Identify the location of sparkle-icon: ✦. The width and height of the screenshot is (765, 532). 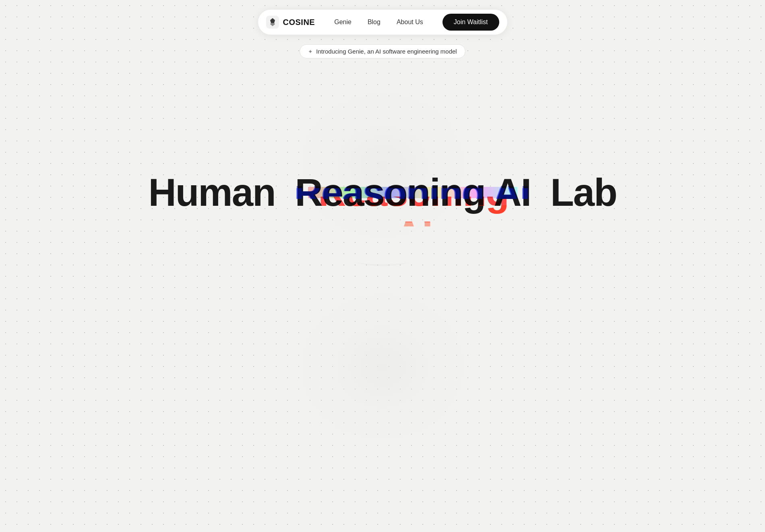
(310, 52).